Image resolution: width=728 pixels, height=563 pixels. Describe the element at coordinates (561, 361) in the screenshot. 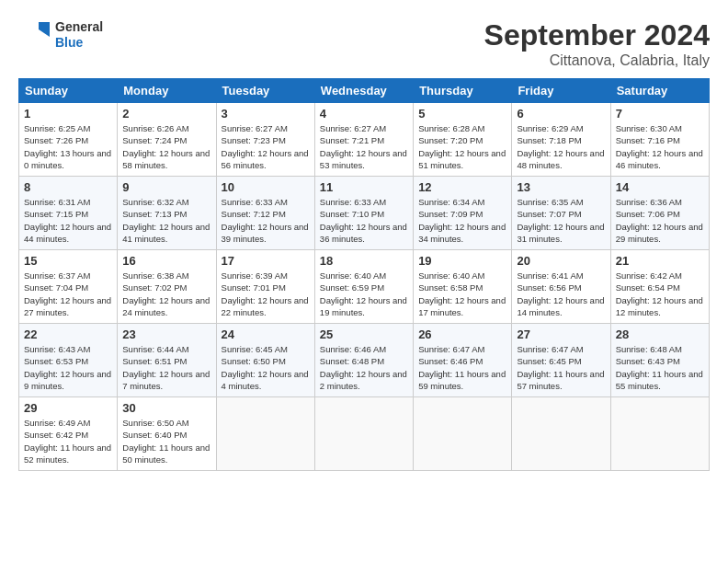

I see `calendar-cell: 27Sunrise: 6:47 AMSunset: 6:45 PMDayligh…` at that location.